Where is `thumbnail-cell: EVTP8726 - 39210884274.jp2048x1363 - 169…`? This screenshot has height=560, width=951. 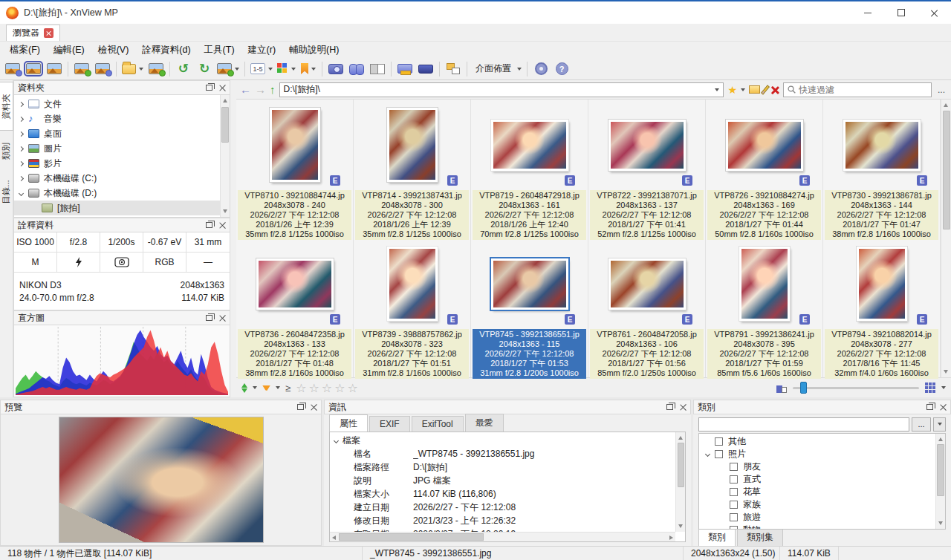 thumbnail-cell: EVTP8726 - 39210884274.jp2048x1363 - 169… is located at coordinates (765, 169).